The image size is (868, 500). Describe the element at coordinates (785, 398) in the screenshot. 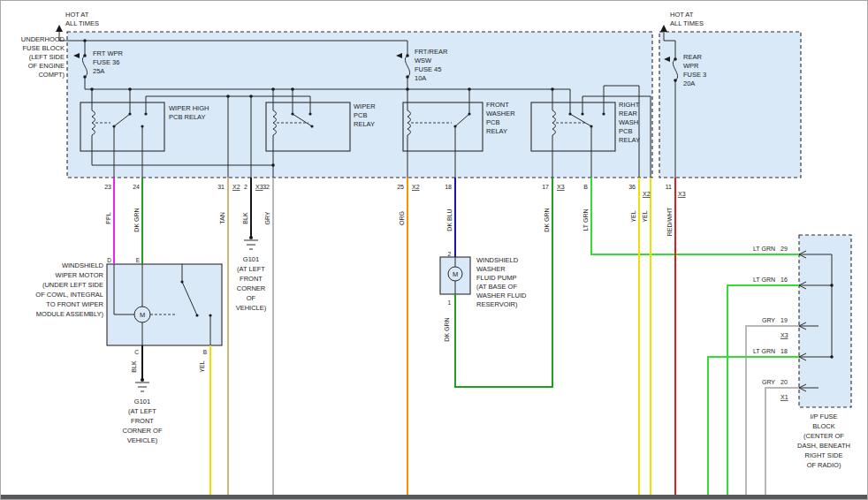

I see `connector-x1: X1` at that location.